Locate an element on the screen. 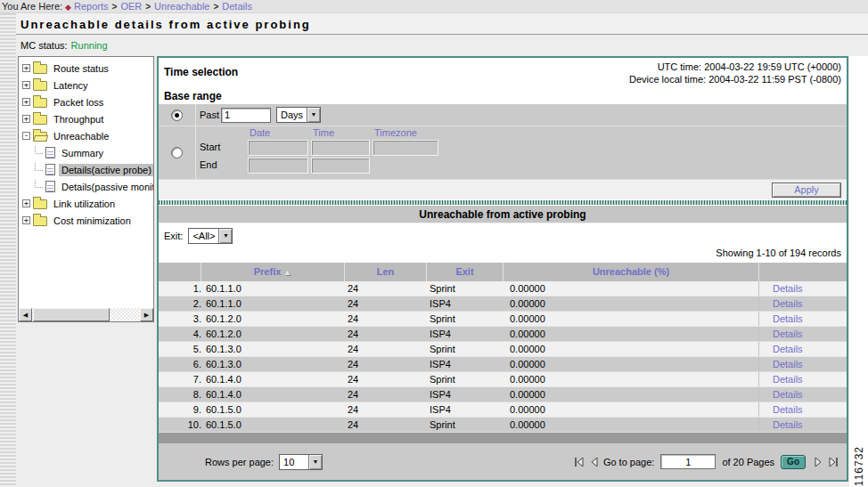 This screenshot has height=487, width=868. tree-item-packet-loss: +Packet loss is located at coordinates (86, 101).